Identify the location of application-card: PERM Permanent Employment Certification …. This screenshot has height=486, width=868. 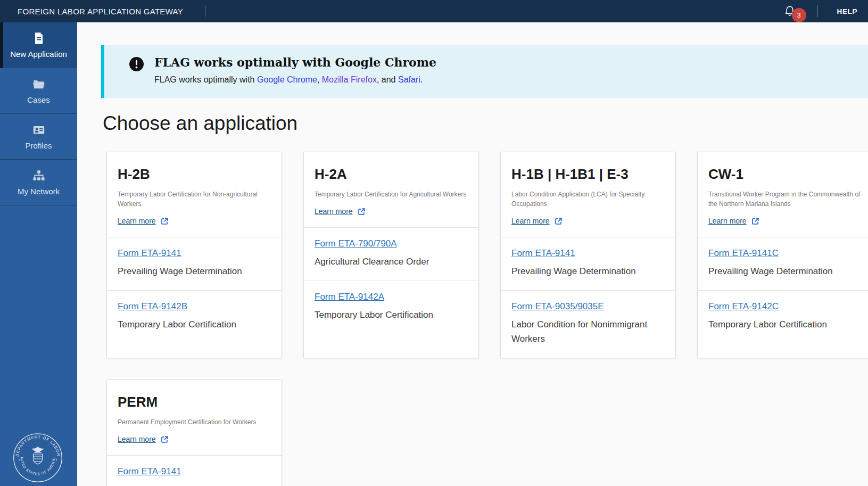
(194, 433).